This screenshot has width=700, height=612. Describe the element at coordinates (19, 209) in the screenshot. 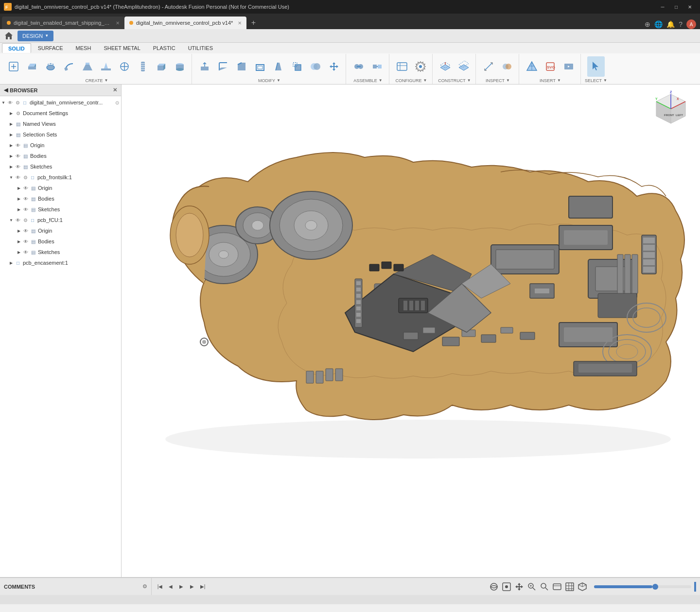

I see `pcb-frontsilk-sketches-arrow: ▶` at that location.